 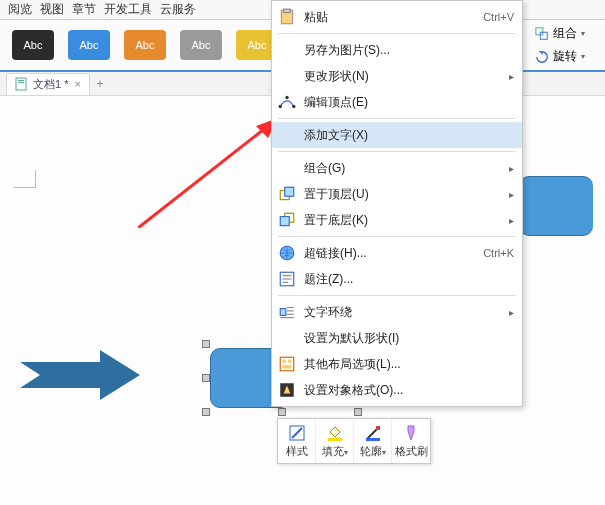 What do you see at coordinates (287, 390) in the screenshot?
I see `format-object-icon` at bounding box center [287, 390].